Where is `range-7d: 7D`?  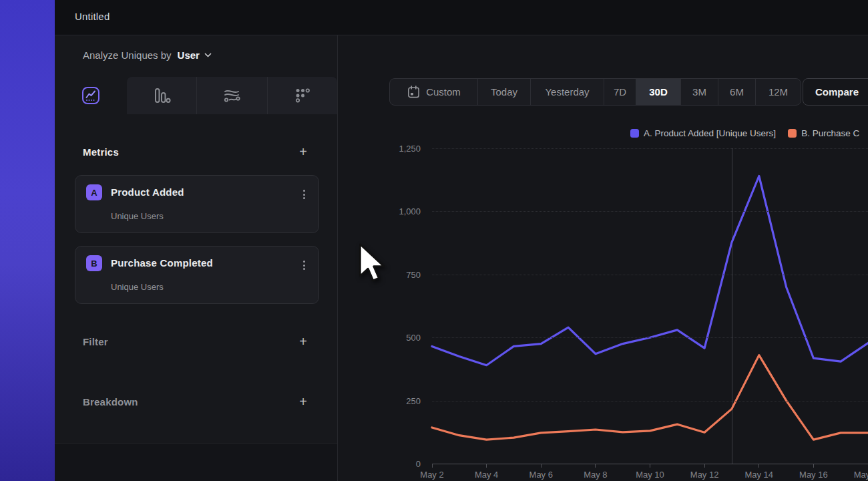 range-7d: 7D is located at coordinates (620, 92).